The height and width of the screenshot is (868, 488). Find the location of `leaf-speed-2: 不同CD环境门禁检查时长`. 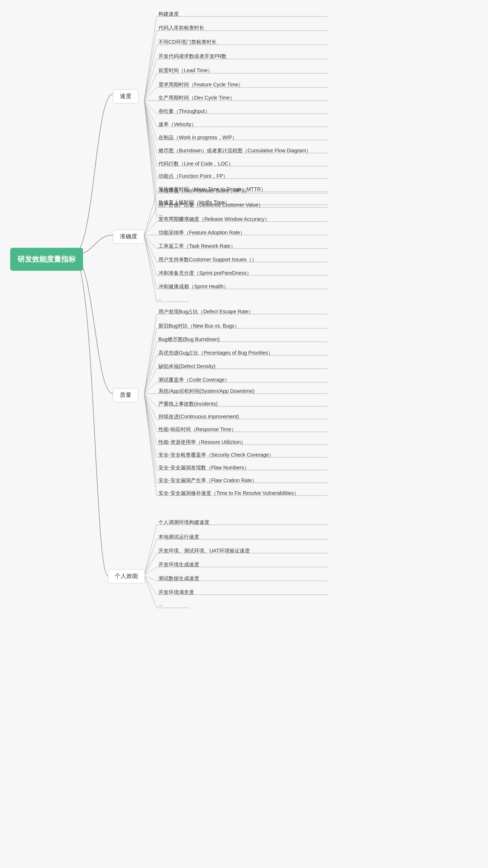

leaf-speed-2: 不同CD环境门禁检查时长 is located at coordinates (188, 42).